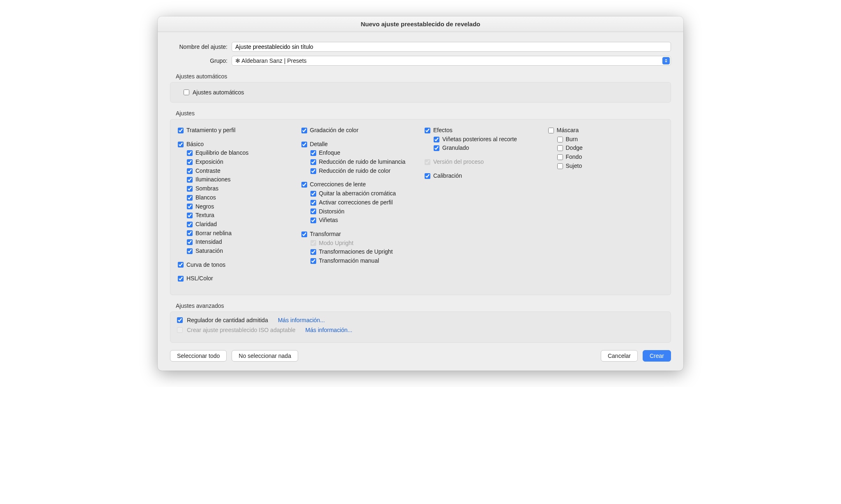 The width and height of the screenshot is (841, 504). What do you see at coordinates (358, 194) in the screenshot?
I see `item-label: Quitar la aberración cromática` at bounding box center [358, 194].